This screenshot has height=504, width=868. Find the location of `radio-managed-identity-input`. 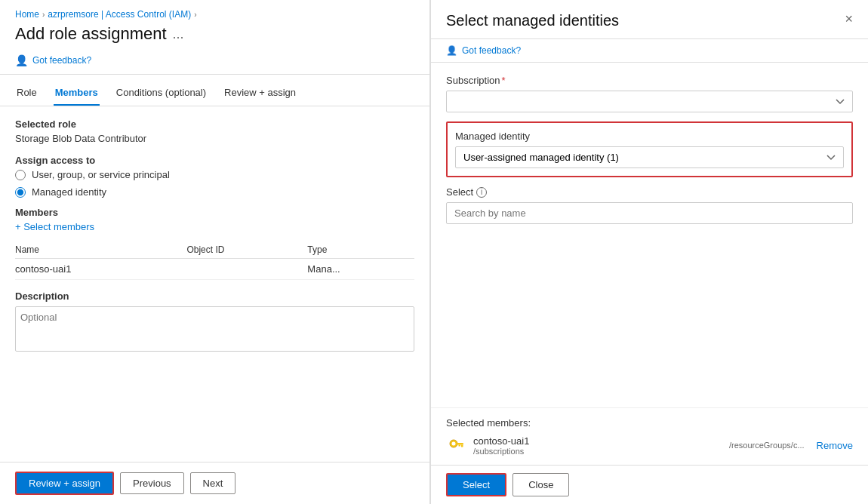

radio-managed-identity-input is located at coordinates (20, 192).